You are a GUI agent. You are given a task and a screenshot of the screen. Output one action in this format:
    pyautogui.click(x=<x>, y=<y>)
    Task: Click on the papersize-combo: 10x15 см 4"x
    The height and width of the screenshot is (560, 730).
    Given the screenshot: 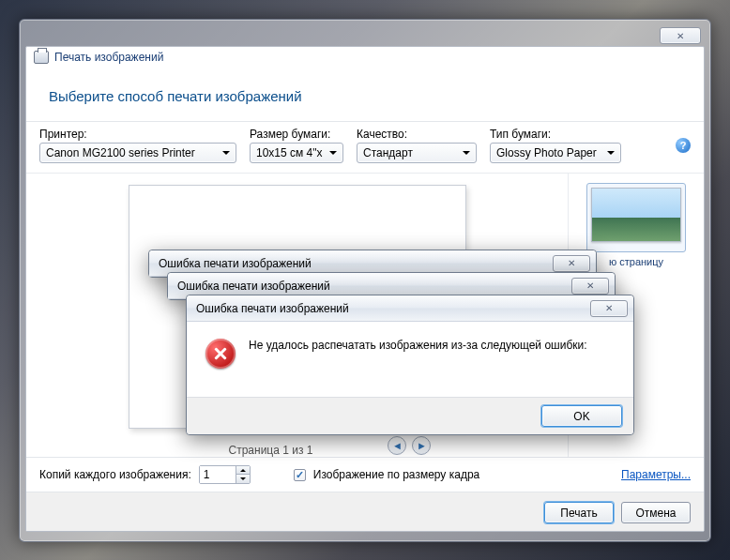 What is the action you would take?
    pyautogui.click(x=297, y=153)
    